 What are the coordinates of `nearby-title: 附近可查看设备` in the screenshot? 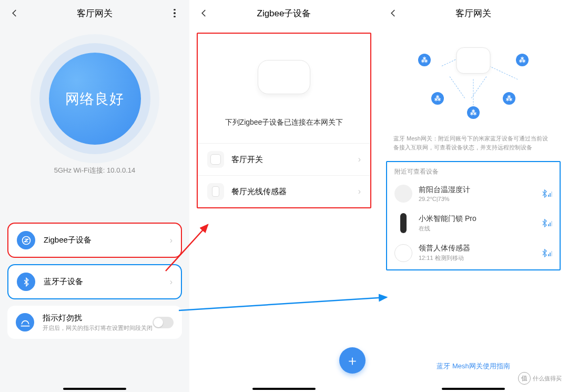 It's located at (473, 173).